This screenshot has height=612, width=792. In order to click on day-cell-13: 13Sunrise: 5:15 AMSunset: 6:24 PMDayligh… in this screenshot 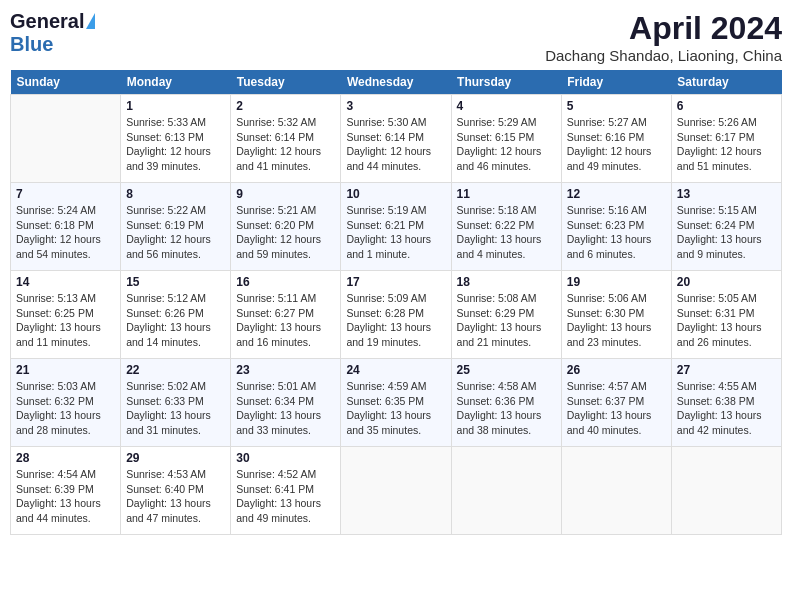, I will do `click(726, 227)`.